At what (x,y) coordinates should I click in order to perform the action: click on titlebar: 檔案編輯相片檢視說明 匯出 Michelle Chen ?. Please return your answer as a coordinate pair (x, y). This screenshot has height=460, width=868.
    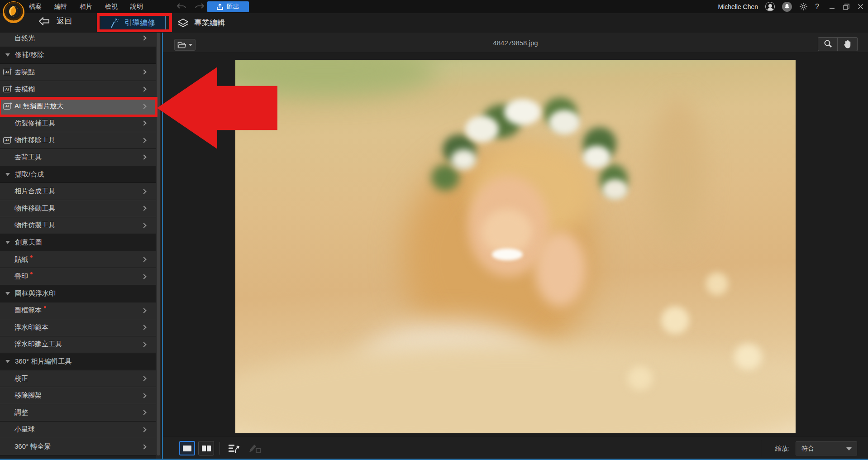
    Looking at the image, I should click on (434, 6).